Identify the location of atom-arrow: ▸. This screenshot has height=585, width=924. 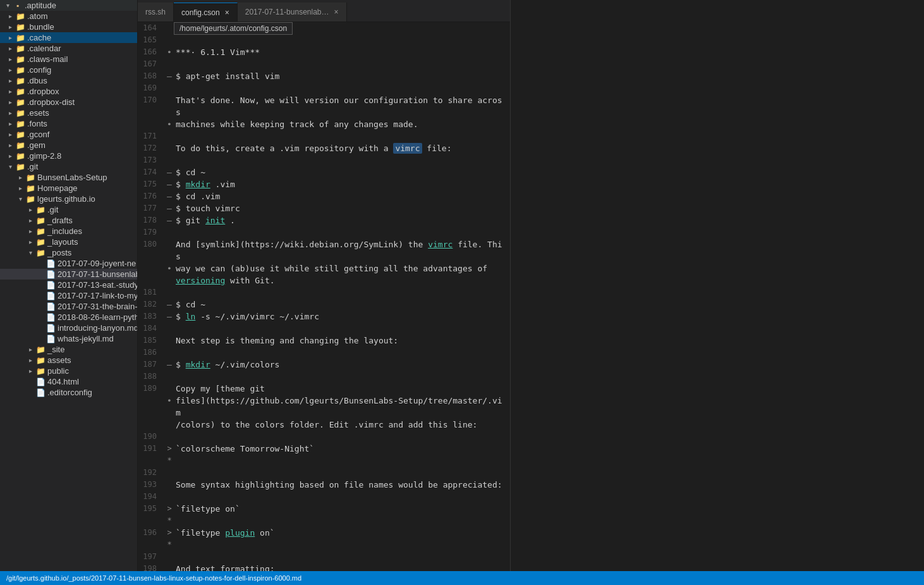
(10, 16).